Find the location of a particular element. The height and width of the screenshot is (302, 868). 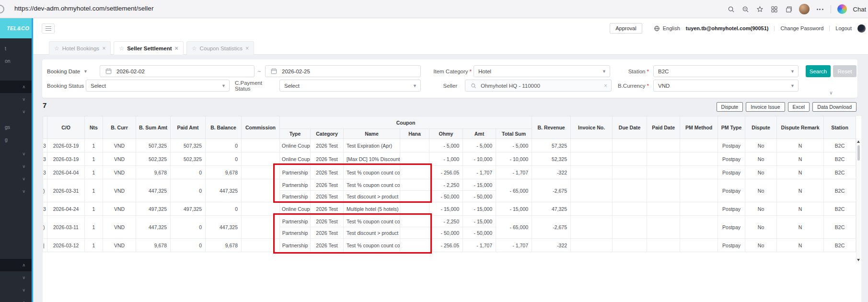

cell-b-sum-amt: 502,325 is located at coordinates (153, 159).